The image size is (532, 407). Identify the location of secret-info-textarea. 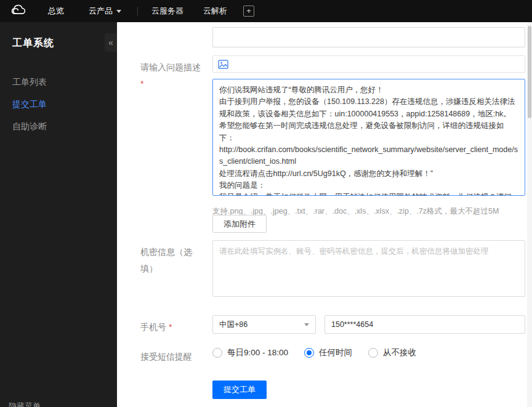
(369, 268).